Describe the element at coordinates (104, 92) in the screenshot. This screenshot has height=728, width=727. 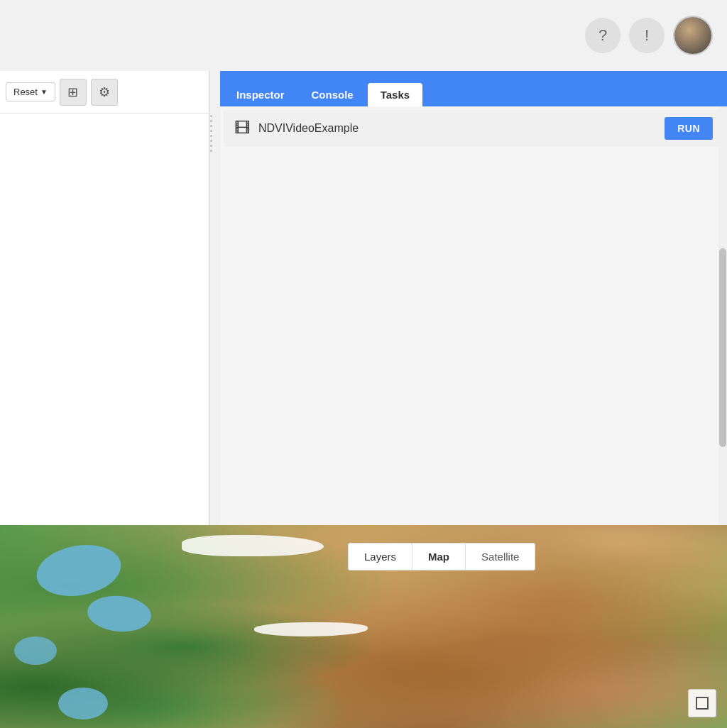
I see `left-toolbar: Reset ▼ ⊞ ⚙` at that location.